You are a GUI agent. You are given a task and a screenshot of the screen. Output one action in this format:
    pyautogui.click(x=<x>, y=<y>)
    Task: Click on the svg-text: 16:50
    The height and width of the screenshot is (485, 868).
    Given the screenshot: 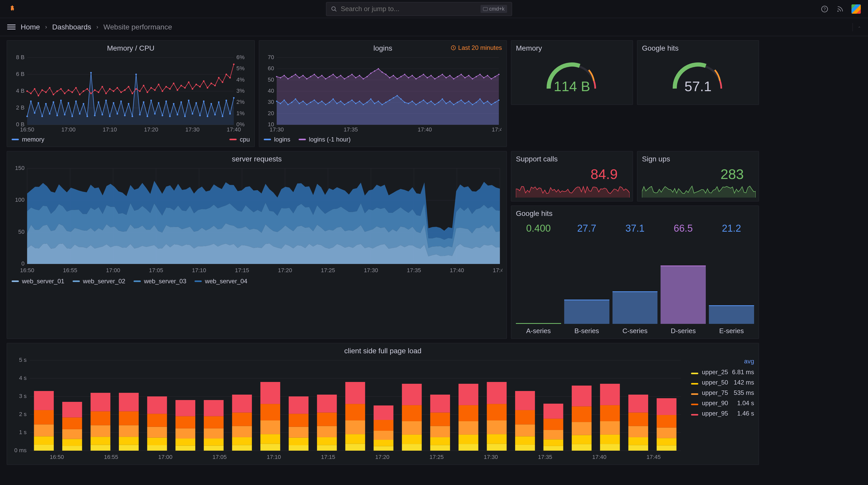 What is the action you would take?
    pyautogui.click(x=27, y=129)
    